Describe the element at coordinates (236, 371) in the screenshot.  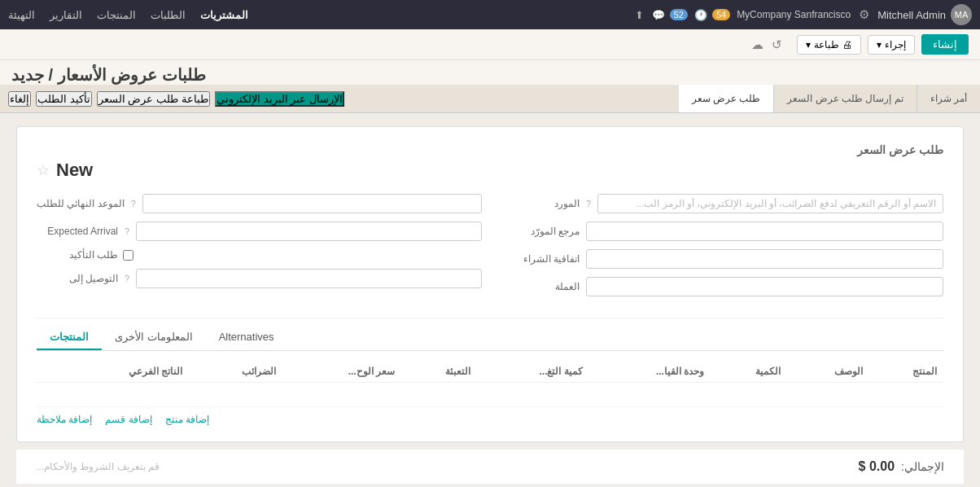
I see `col-taxes: الضرائب` at that location.